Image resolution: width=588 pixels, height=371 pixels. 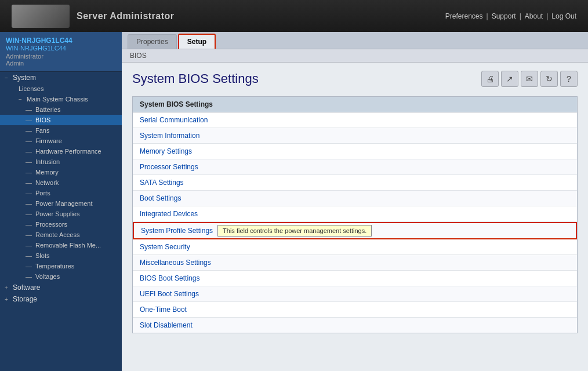 What do you see at coordinates (355, 247) in the screenshot?
I see `settings-row-8: System Security` at bounding box center [355, 247].